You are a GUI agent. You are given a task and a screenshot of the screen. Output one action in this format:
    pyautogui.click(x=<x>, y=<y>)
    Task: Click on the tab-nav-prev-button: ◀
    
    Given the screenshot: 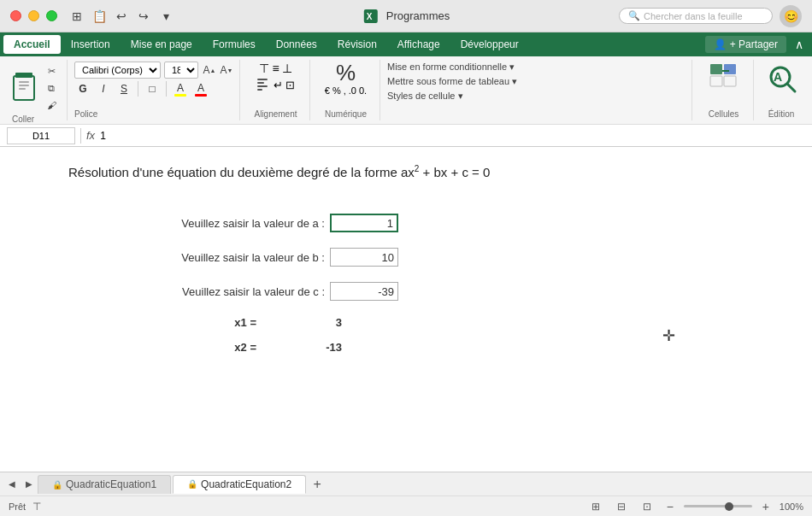 What is the action you would take?
    pyautogui.click(x=12, y=484)
    